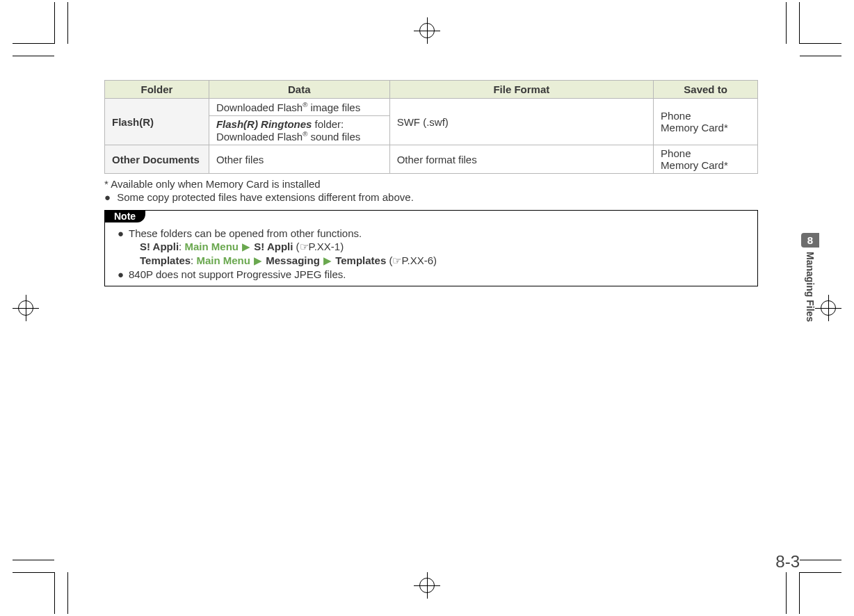 Image resolution: width=854 pixels, height=616 pixels. I want to click on footnotes: * Available only when Memory Card is ins…, so click(431, 191).